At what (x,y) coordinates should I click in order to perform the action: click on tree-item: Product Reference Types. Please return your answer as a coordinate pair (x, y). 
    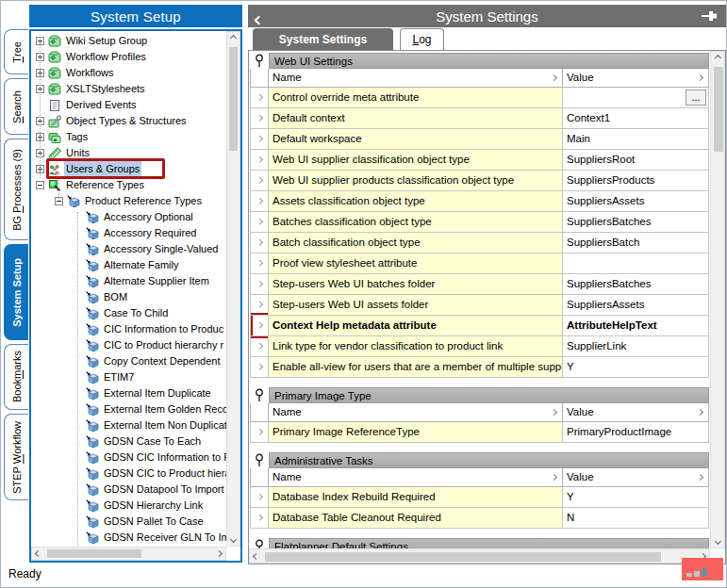
    Looking at the image, I should click on (128, 202).